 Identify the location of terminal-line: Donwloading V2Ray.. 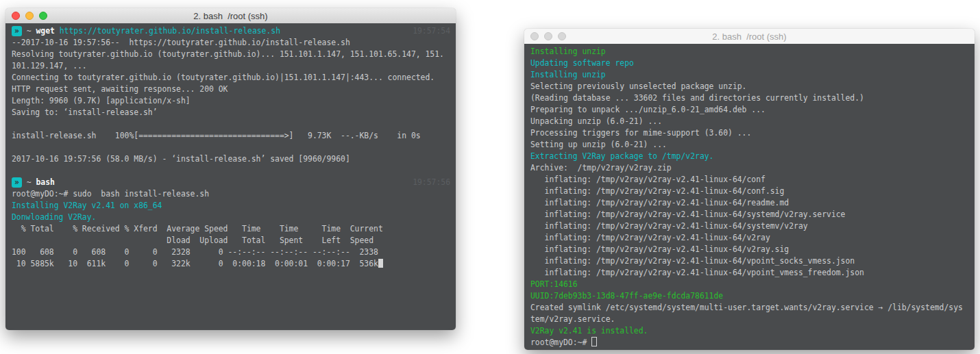
(234, 218).